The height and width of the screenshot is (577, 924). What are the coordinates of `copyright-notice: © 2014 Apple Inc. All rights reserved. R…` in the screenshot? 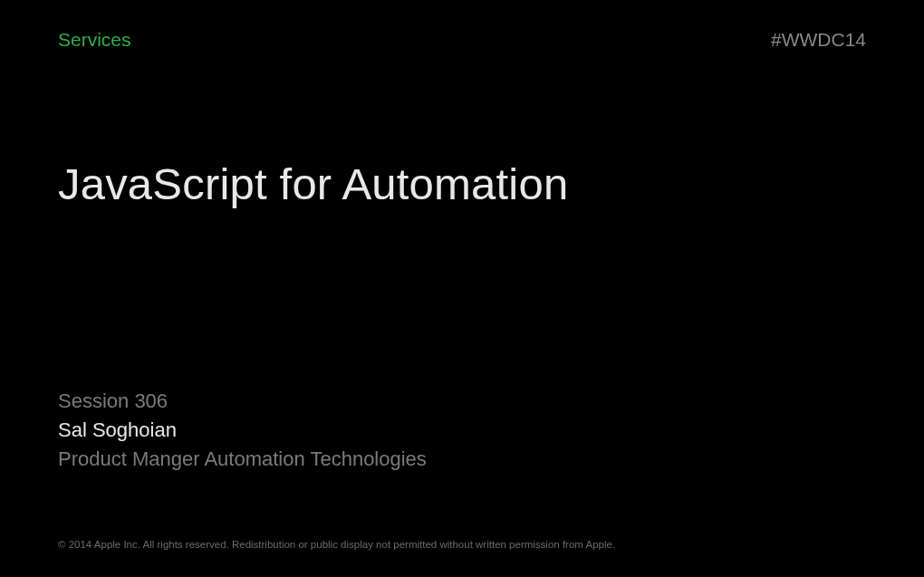 It's located at (337, 544).